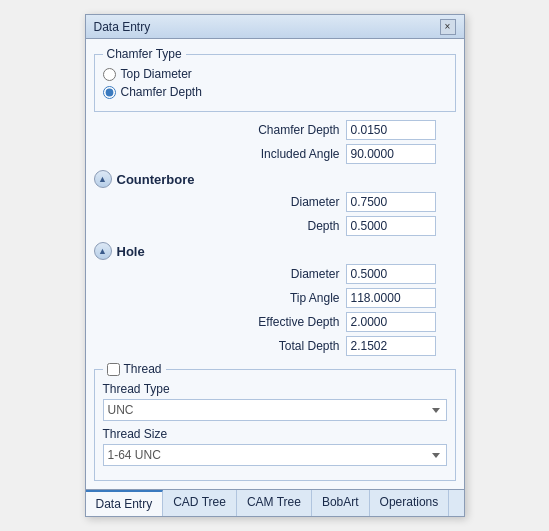 Image resolution: width=549 pixels, height=531 pixels. Describe the element at coordinates (162, 92) in the screenshot. I see `radio-chamfer-depth-label: Chamfer Depth` at that location.